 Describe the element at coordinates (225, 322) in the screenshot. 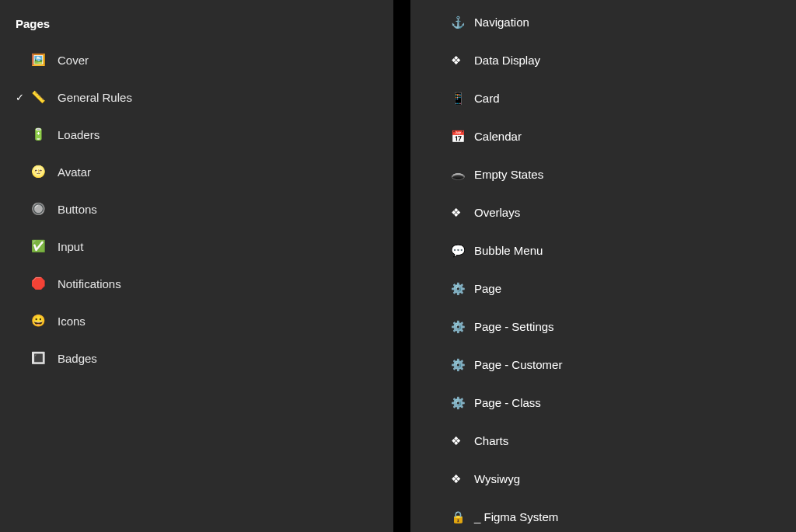

I see `page-item-label: Icons` at that location.